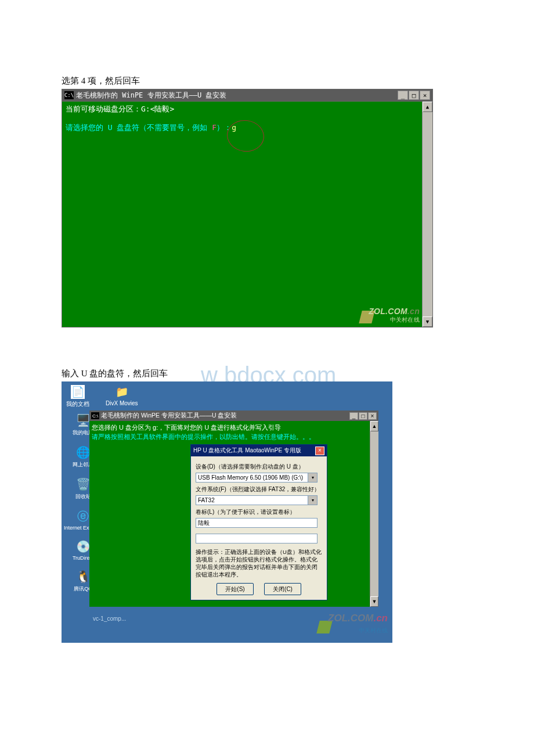 The image size is (534, 756). What do you see at coordinates (259, 451) in the screenshot?
I see `dialog-titlebar: HP U 盘格式化工具 MaotaoWinPE 专用版 ×` at bounding box center [259, 451].